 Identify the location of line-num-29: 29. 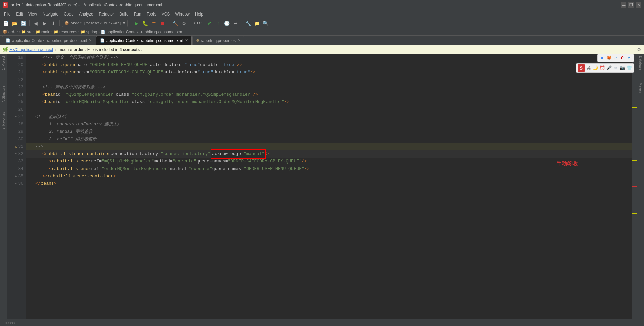
(21, 132).